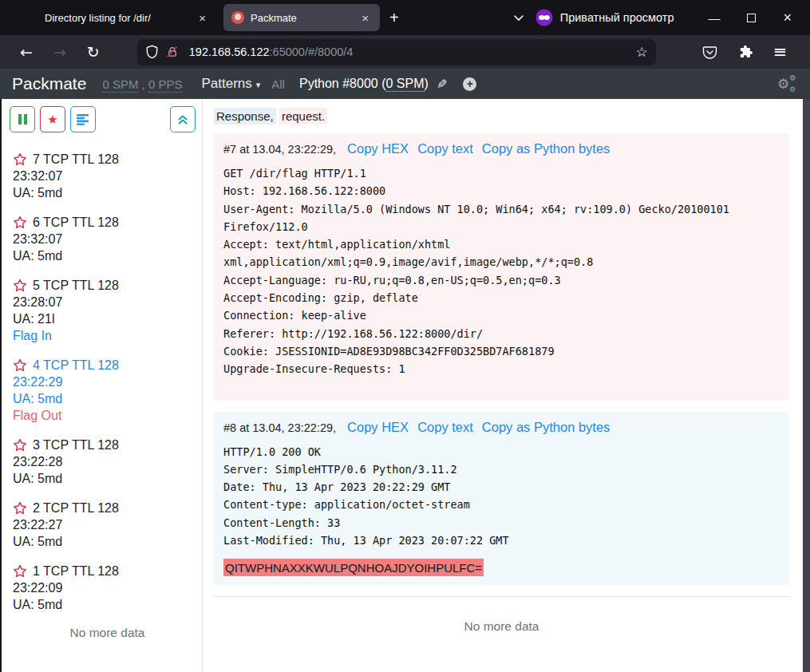  I want to click on stream-item-3: 3 TCP TTL 128 23:22:28 UA: 5md, so click(107, 461).